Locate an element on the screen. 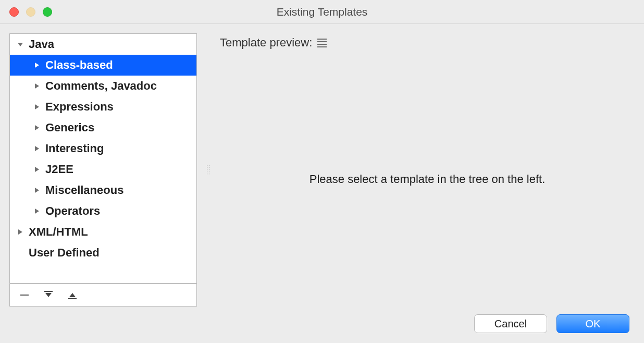 The height and width of the screenshot is (343, 644). minimize-window-button is located at coordinates (31, 12).